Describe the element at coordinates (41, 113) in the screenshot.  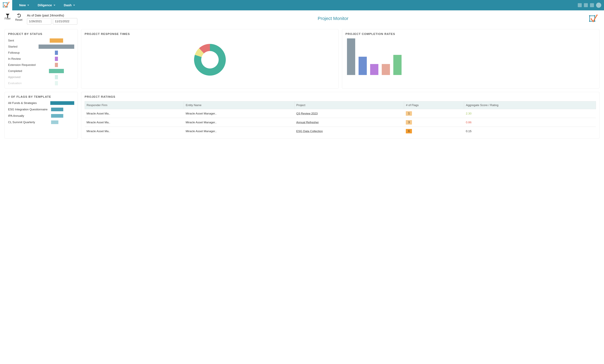
I see `flags-chart: All Funds & StrategiesESG Integration Qu…` at that location.